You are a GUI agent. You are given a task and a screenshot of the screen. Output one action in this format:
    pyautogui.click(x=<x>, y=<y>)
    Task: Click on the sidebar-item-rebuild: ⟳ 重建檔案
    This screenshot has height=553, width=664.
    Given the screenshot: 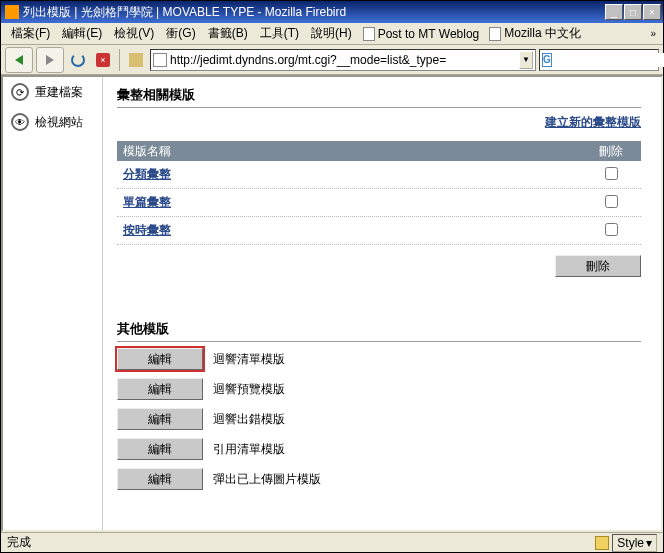 What is the action you would take?
    pyautogui.click(x=52, y=92)
    